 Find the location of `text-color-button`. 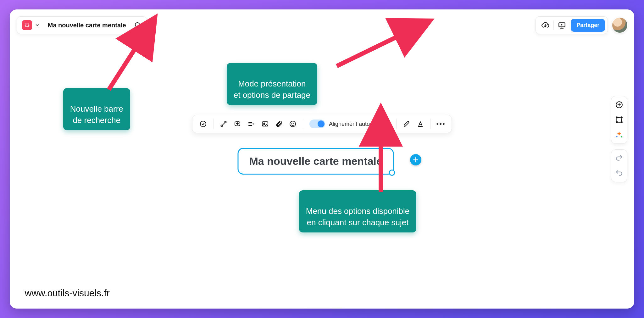

text-color-button is located at coordinates (420, 124).